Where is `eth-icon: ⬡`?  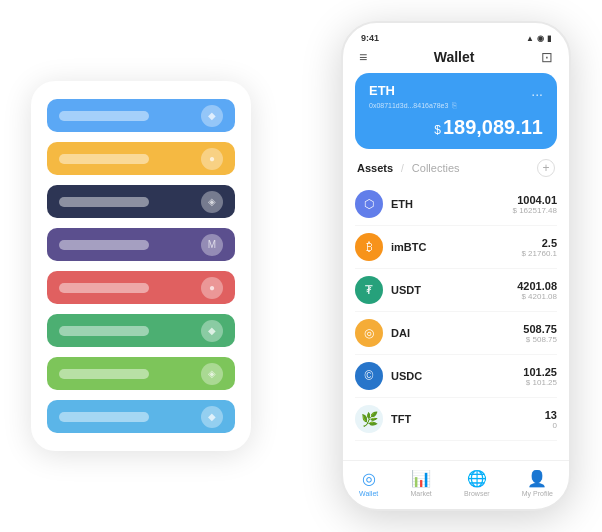
eth-icon: ⬡ is located at coordinates (369, 204).